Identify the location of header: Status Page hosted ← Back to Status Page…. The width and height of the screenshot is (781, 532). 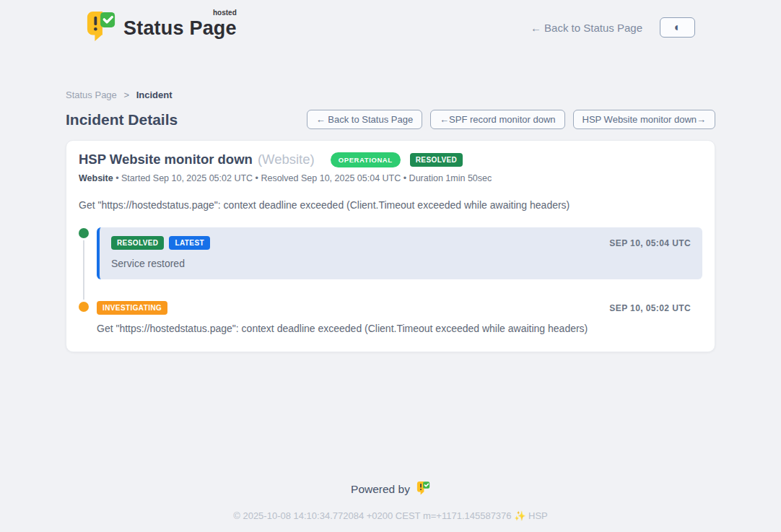
(390, 22).